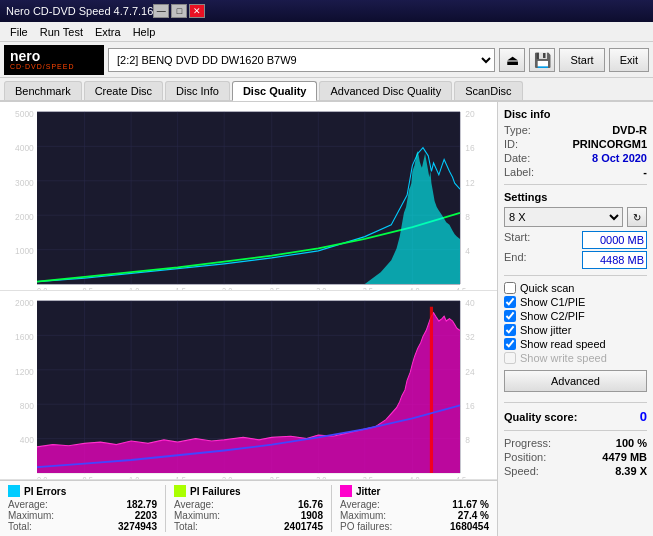  I want to click on disc-label-label: Label:, so click(519, 172).